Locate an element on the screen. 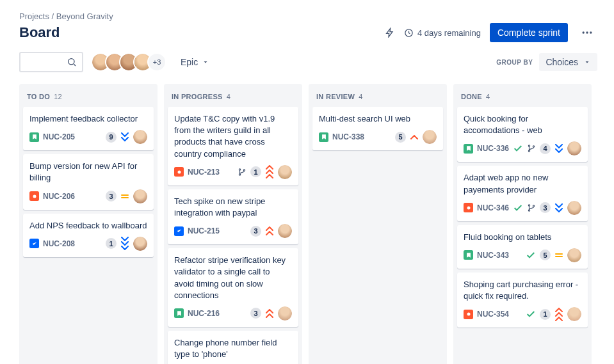  issue-key: NUC-343 is located at coordinates (493, 255).